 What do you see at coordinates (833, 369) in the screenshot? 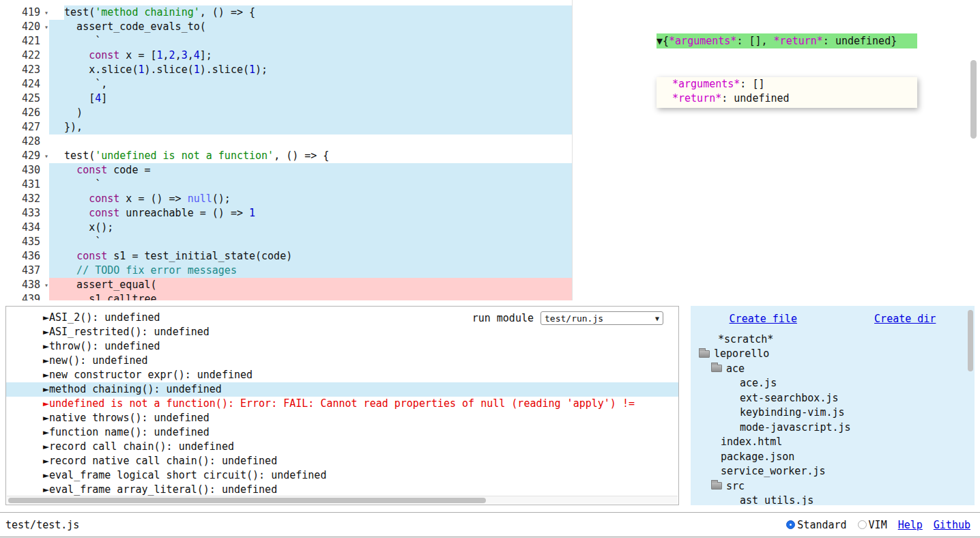
I see `filetree-item: ace` at bounding box center [833, 369].